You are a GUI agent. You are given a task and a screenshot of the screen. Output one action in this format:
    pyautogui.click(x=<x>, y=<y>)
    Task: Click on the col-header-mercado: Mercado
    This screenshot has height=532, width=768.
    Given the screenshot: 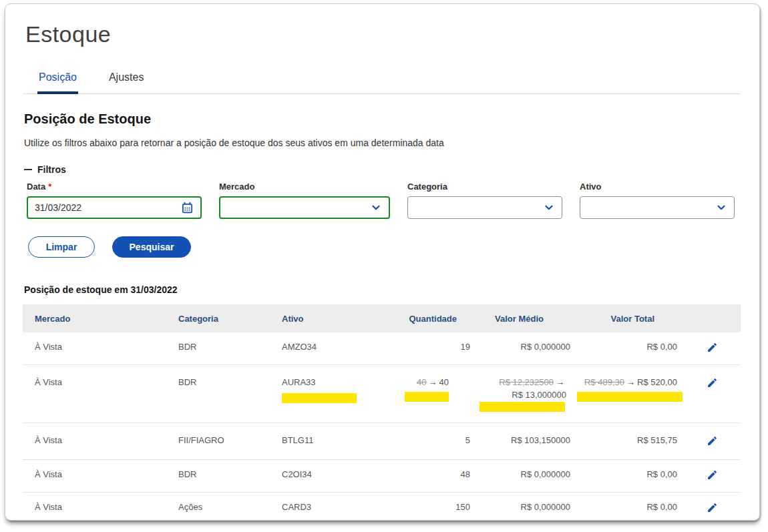 What is the action you would take?
    pyautogui.click(x=95, y=318)
    